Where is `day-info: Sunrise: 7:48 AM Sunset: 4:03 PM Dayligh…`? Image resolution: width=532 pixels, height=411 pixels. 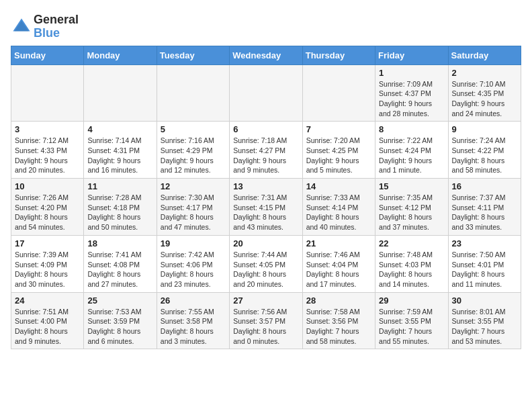
day-info: Sunrise: 7:48 AM Sunset: 4:03 PM Dayligh… is located at coordinates (411, 270).